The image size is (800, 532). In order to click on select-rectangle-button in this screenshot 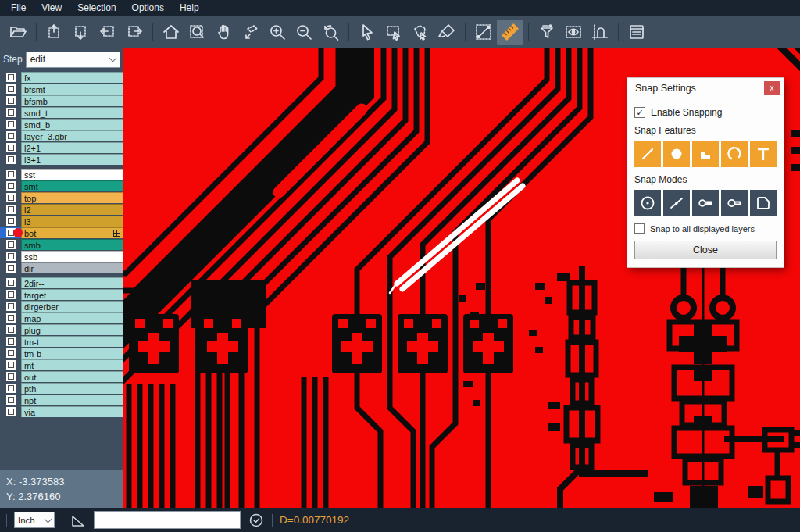, I will do `click(394, 32)`.